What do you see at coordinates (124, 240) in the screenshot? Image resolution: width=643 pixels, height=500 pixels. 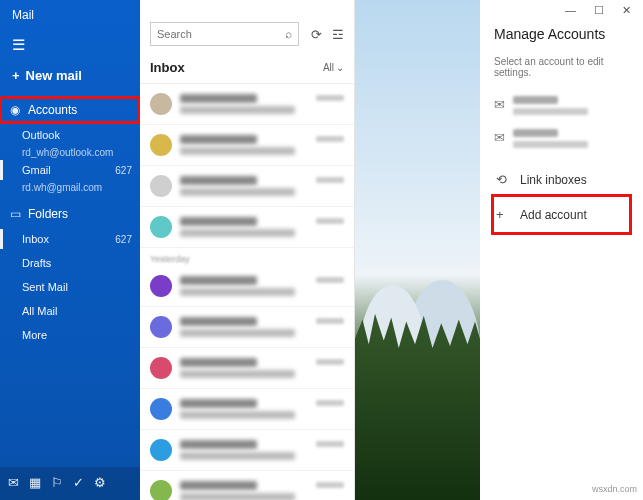 I see `folder-inbox-count: 627` at bounding box center [124, 240].